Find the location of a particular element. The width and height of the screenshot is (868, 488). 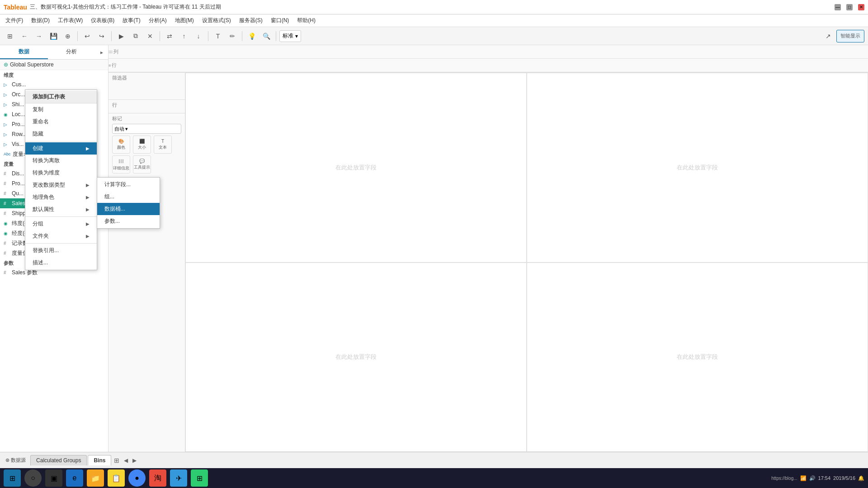

marks-type-label: 自动 is located at coordinates (119, 129).